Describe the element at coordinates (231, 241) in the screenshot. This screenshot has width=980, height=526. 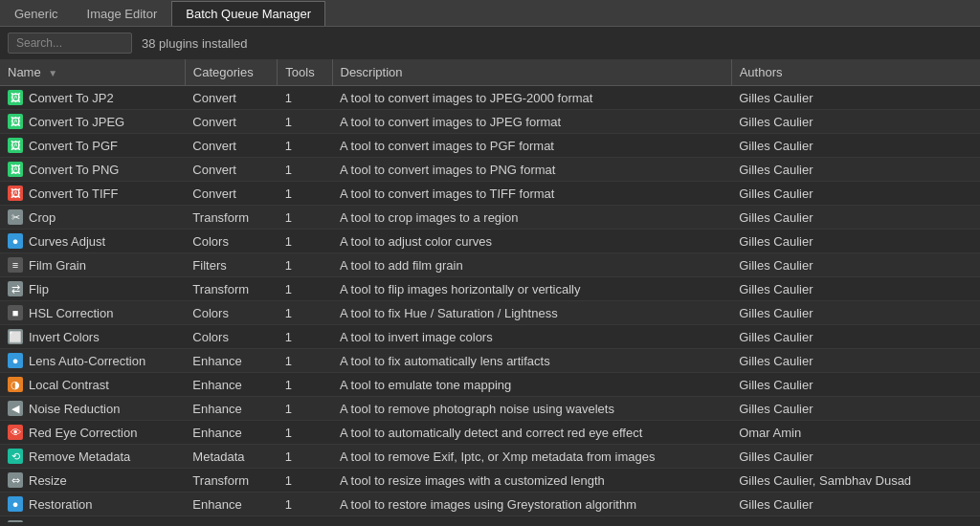
I see `cell-category: Colors` at that location.